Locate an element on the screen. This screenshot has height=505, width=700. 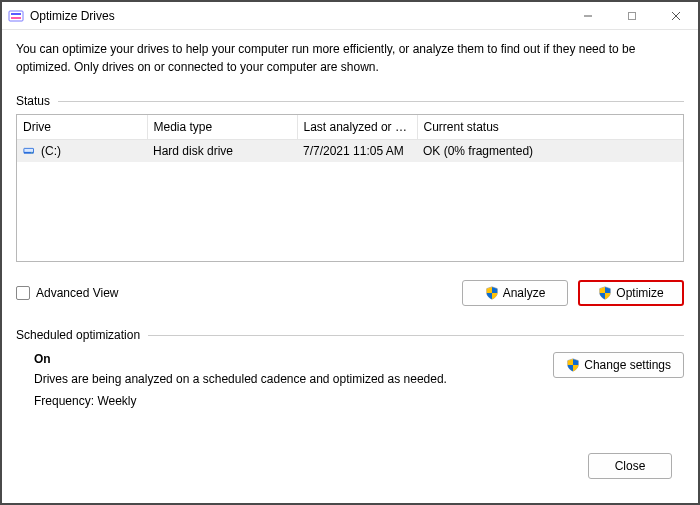
change-settings-button: Change settings is located at coordinates (618, 365).